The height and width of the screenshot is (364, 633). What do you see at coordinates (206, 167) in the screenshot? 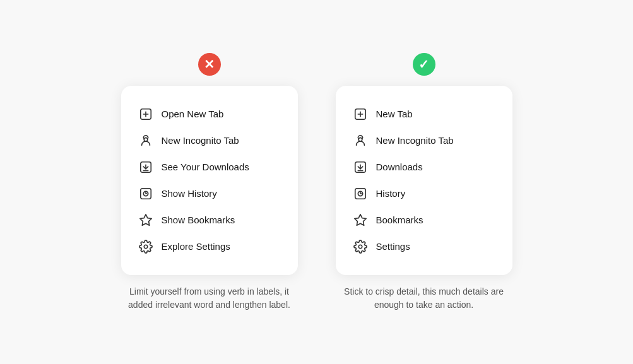
I see `bad-see-your-downloads-label: See Your Downloads` at bounding box center [206, 167].